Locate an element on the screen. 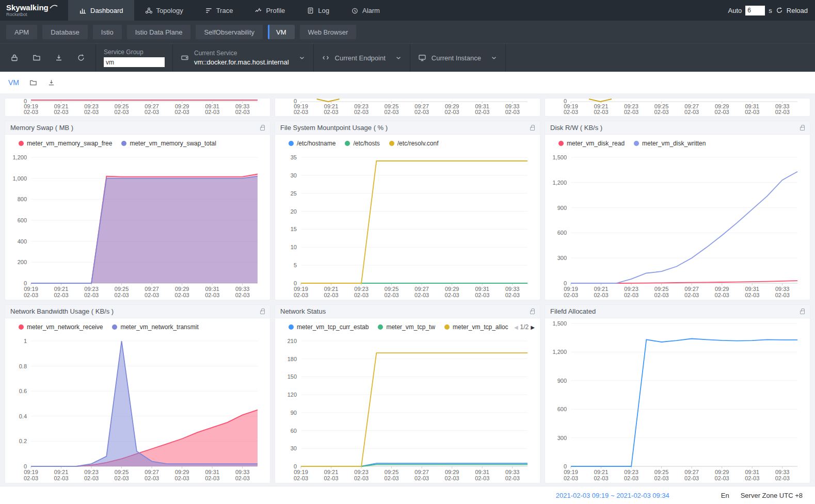 The image size is (815, 504). svg-text: 09:25 is located at coordinates (392, 472).